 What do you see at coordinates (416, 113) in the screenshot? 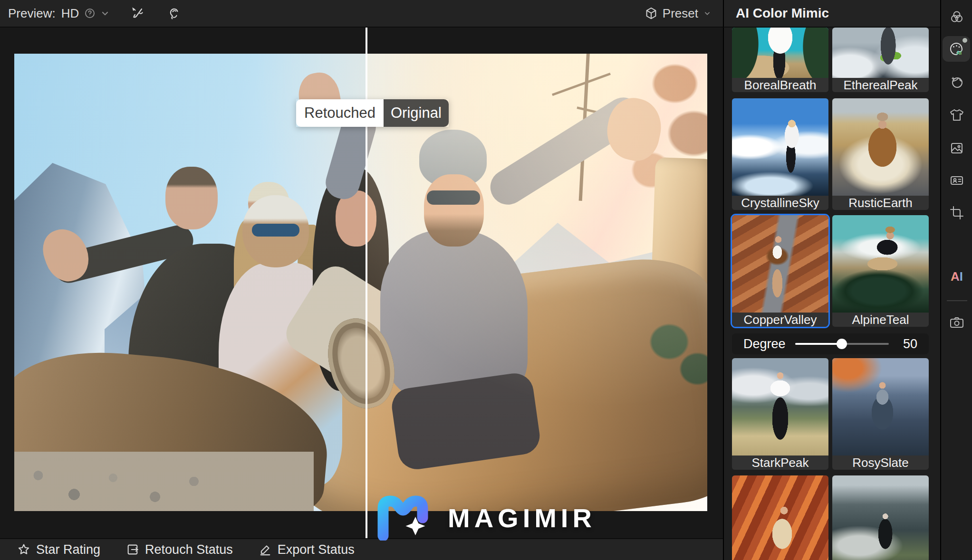
I see `compare-original-label: Original` at bounding box center [416, 113].